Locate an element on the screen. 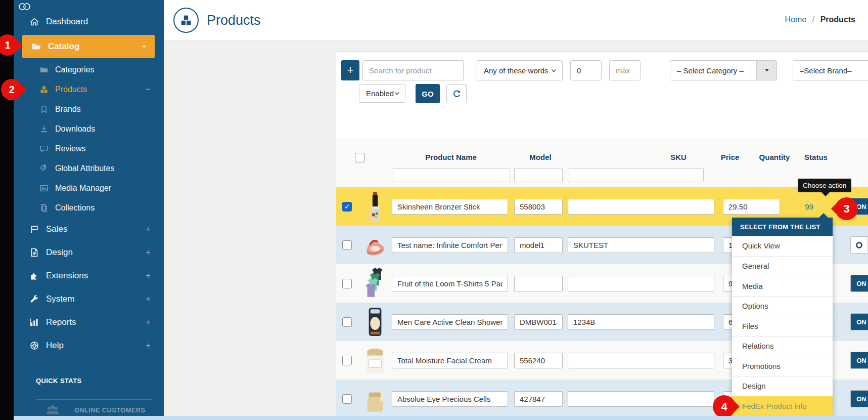 This screenshot has height=420, width=868. sidebar-divider is located at coordinates (94, 400).